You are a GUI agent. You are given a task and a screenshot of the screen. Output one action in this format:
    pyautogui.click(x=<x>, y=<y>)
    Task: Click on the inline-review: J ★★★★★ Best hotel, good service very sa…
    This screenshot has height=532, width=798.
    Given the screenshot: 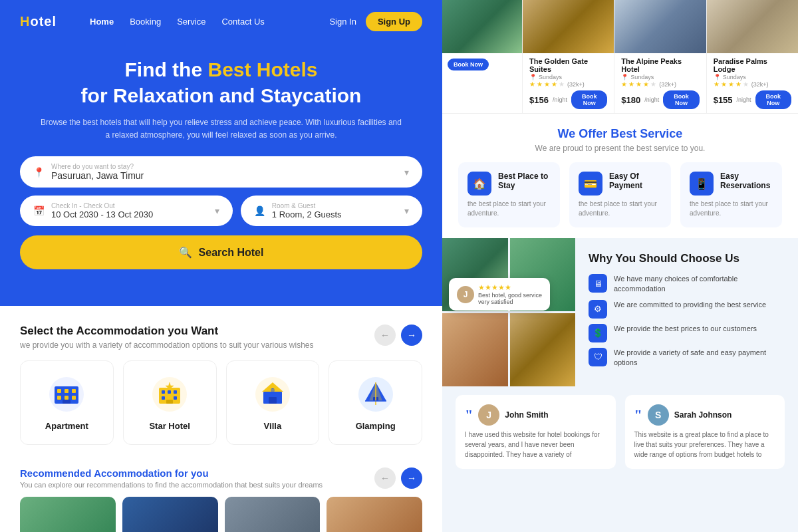 What is the action you would take?
    pyautogui.click(x=499, y=294)
    